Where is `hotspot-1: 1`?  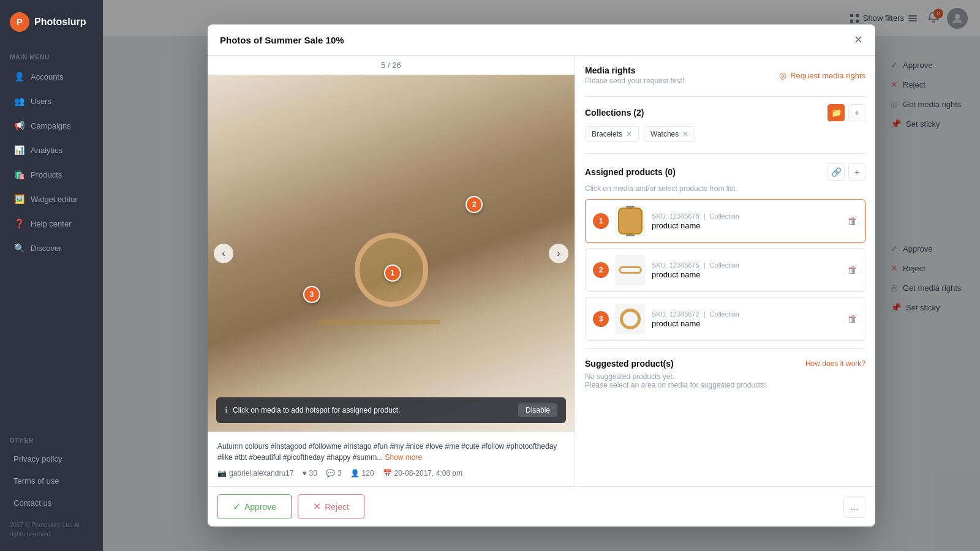
hotspot-1: 1 is located at coordinates (393, 273).